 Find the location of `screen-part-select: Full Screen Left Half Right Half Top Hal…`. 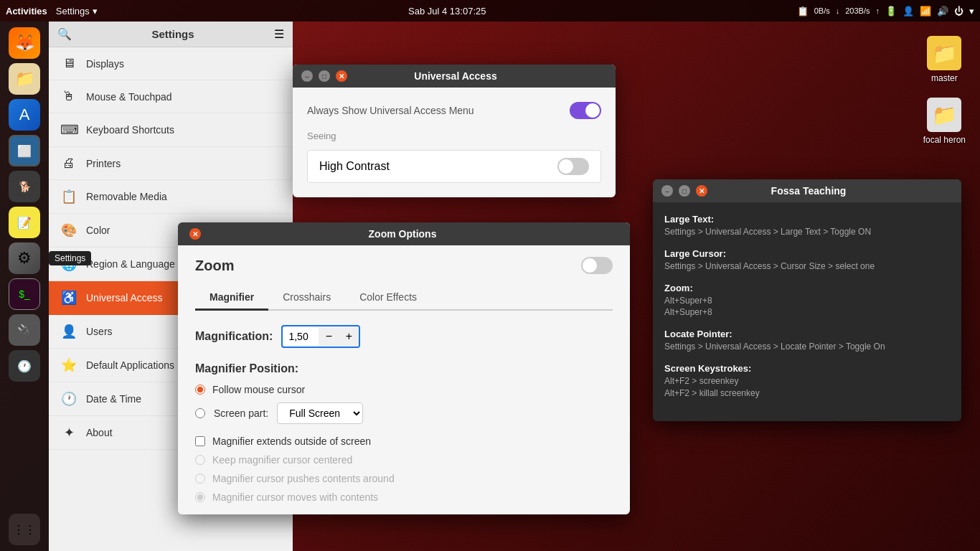

screen-part-select: Full Screen Left Half Right Half Top Hal… is located at coordinates (320, 413).